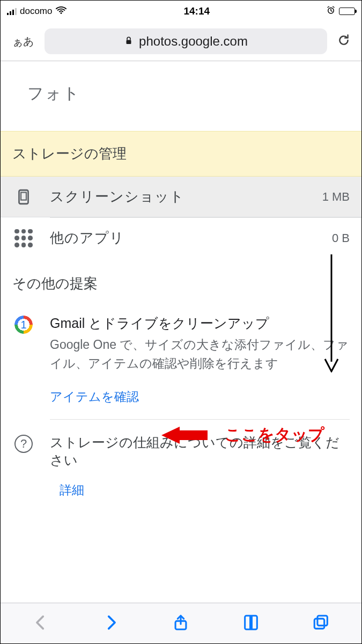  Describe the element at coordinates (181, 11) in the screenshot. I see `ios-status-bar: docomo 14:14` at that location.